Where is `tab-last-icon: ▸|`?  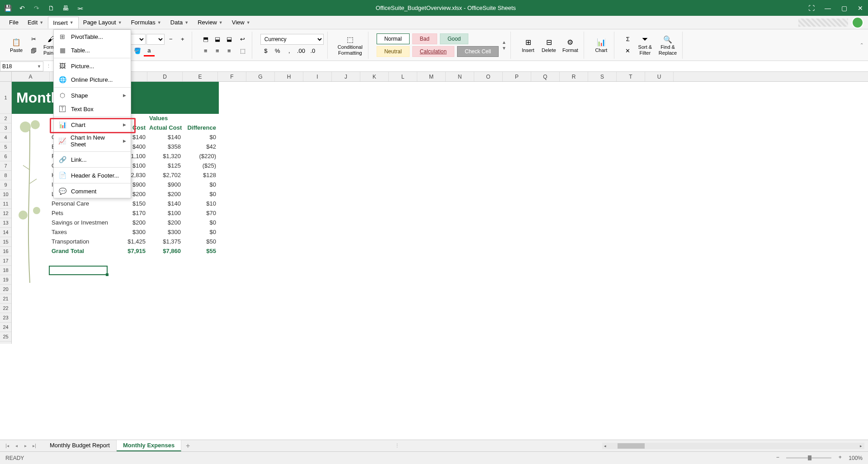
tab-last-icon: ▸| is located at coordinates (34, 446).